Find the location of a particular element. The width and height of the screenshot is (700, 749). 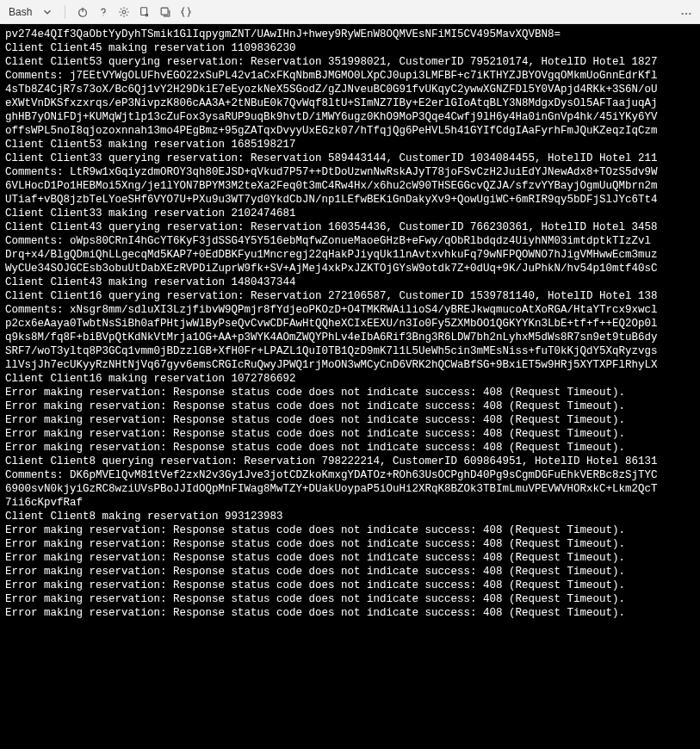

terminal-line: SRF7/woT3yltq8P3GCq1vmm0jBDzzlGB+XfH0Fr+… is located at coordinates (350, 351).